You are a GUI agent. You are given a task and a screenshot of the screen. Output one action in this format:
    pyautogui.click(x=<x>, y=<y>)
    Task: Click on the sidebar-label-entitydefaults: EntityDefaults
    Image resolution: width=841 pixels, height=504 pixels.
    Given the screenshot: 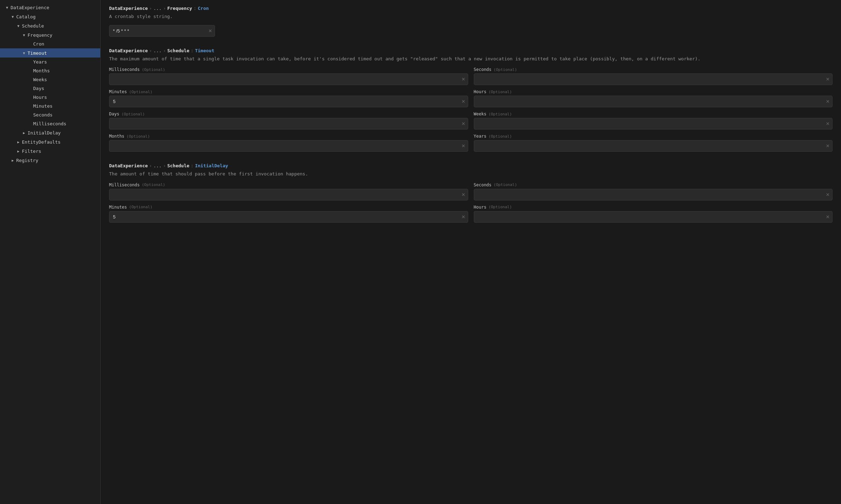 What is the action you would take?
    pyautogui.click(x=41, y=142)
    